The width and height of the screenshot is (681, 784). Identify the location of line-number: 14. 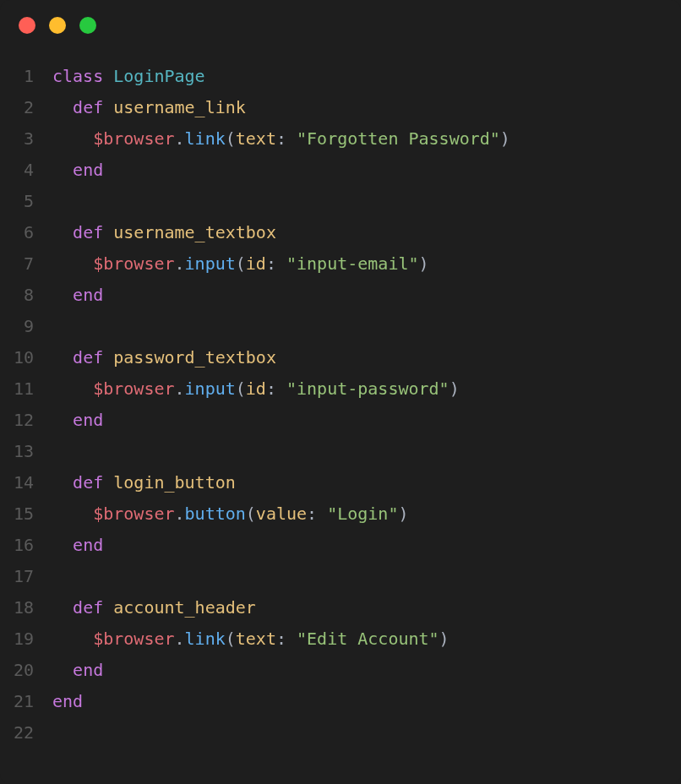
(26, 483).